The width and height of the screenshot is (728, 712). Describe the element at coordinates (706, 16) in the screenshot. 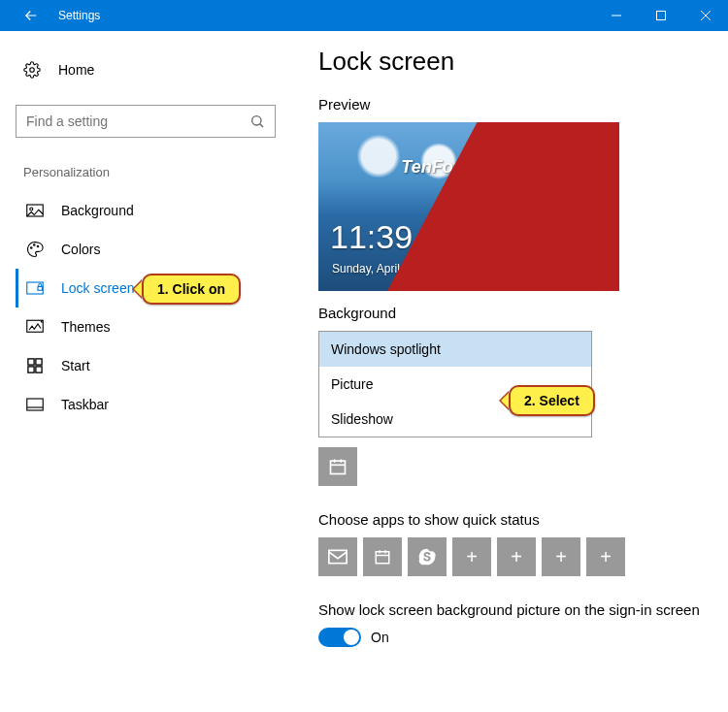

I see `close-button` at that location.